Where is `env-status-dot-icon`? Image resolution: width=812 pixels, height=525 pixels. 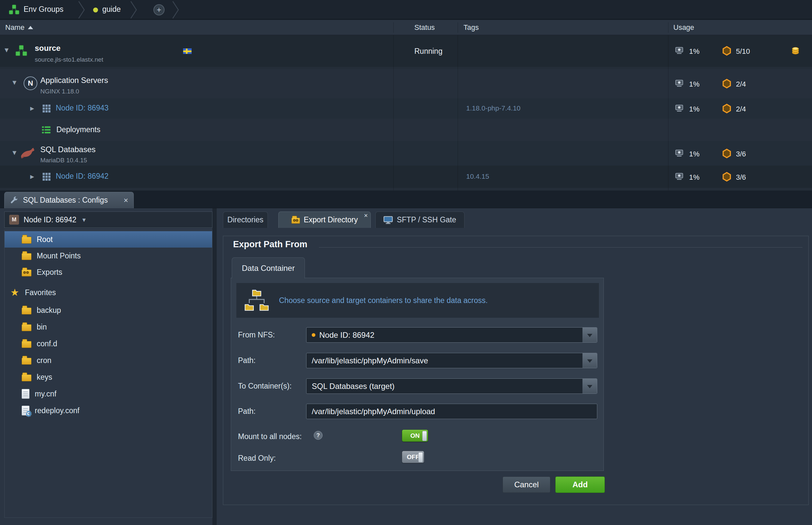
env-status-dot-icon is located at coordinates (95, 10).